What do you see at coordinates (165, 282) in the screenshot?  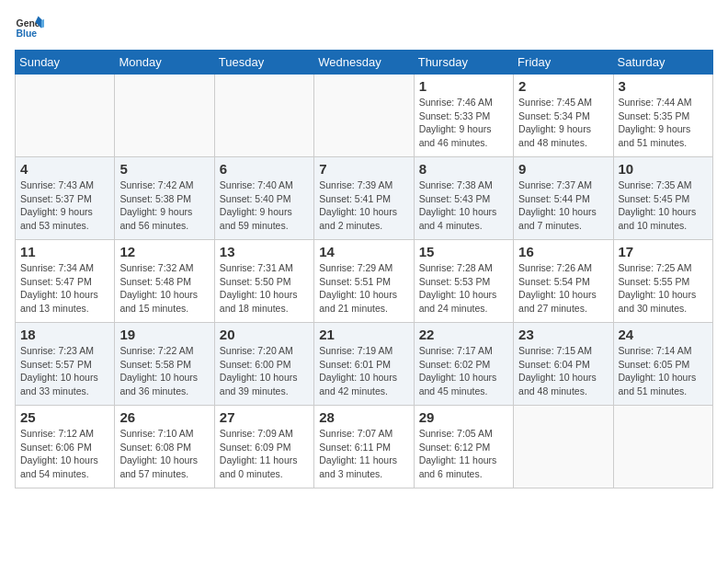 I see `calendar-cell: 12Sunrise: 7:32 AMSunset: 5:48 PMDayligh…` at bounding box center [165, 282].